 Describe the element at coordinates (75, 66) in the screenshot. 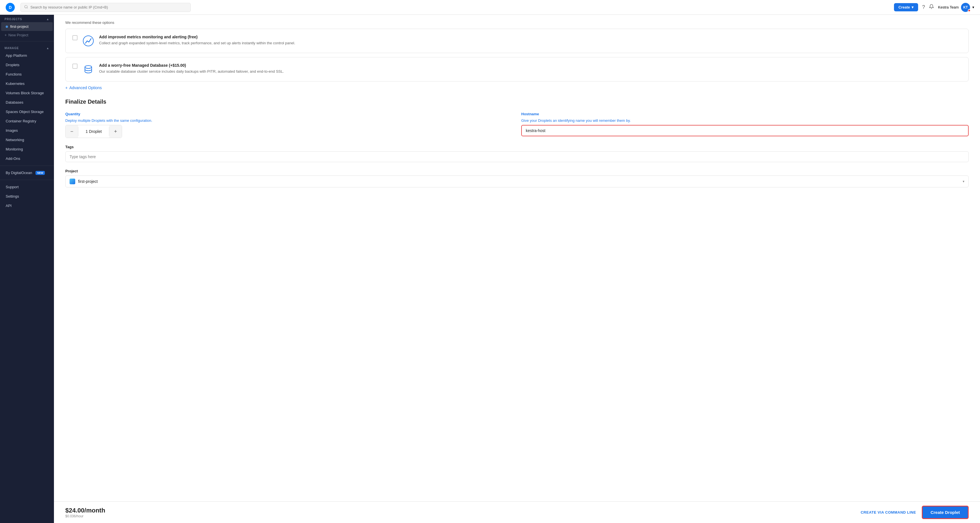

I see `db-checkbox` at that location.